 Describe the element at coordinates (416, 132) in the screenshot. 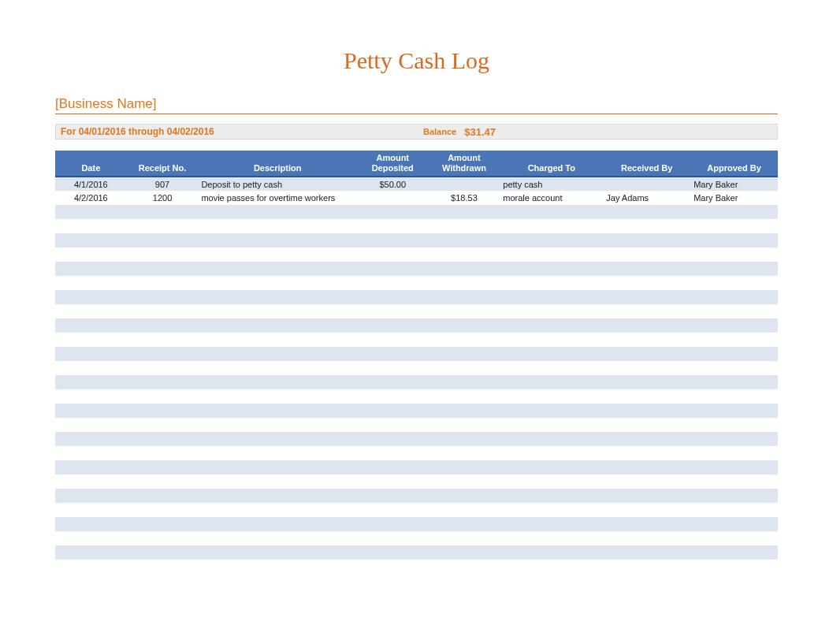

I see `summary-bar: For 04/01/2016 through 04/02/2016 Balanc…` at that location.